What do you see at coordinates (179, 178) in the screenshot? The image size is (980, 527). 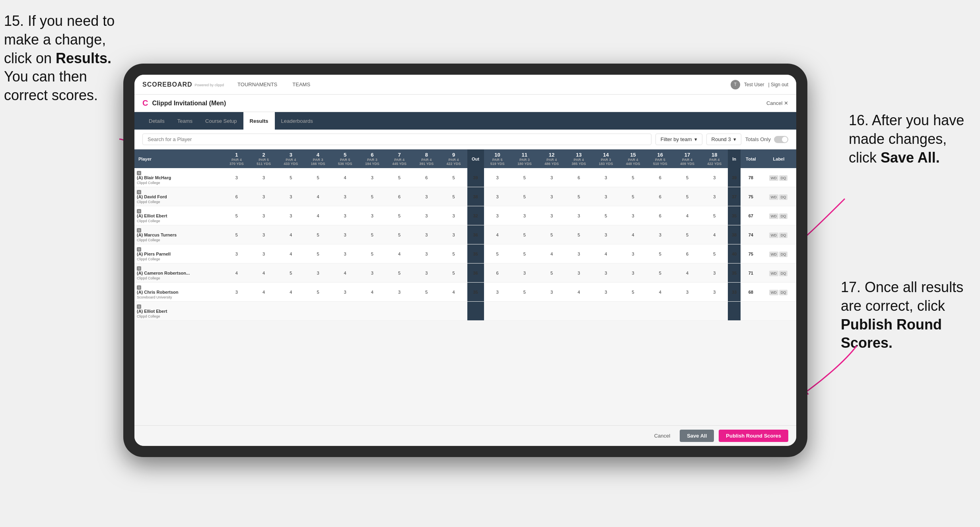 I see `player-cell-0: S (A) Blair McHarg Clippd College` at bounding box center [179, 178].